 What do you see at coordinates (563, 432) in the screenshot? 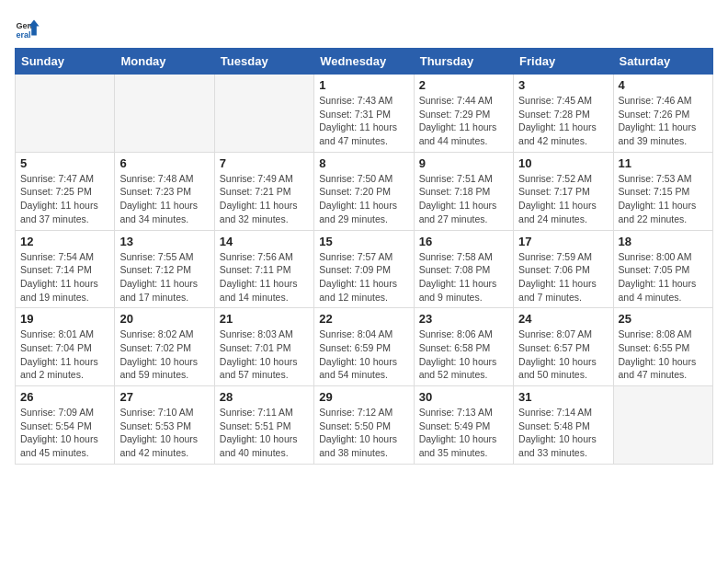
I see `day-info: Sunrise: 7:14 AMSunset: 5:48 PMDaylight:…` at bounding box center [563, 432].